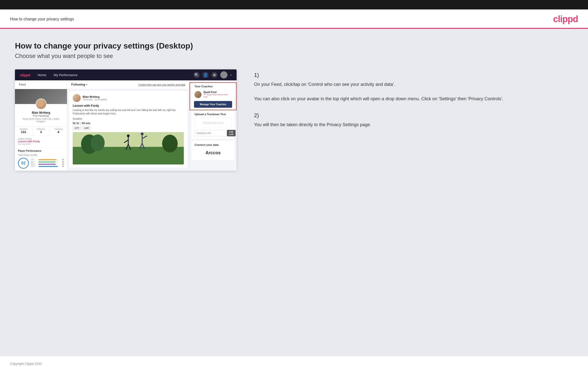 The image size is (588, 367). I want to click on latest-activity-name: Lesson with Fordy, so click(41, 141).